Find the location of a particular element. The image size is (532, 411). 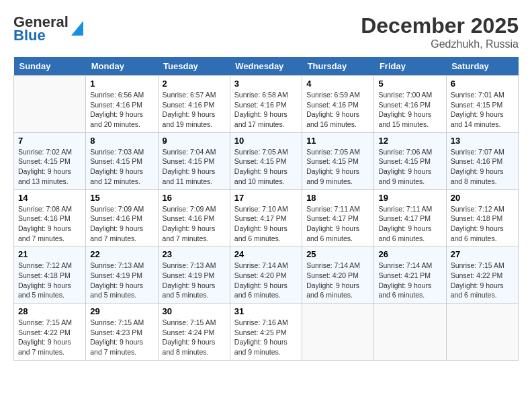

calendar-cell: 30Sunrise: 7:15 AMSunset: 4:24 PMDayligh… is located at coordinates (193, 332).